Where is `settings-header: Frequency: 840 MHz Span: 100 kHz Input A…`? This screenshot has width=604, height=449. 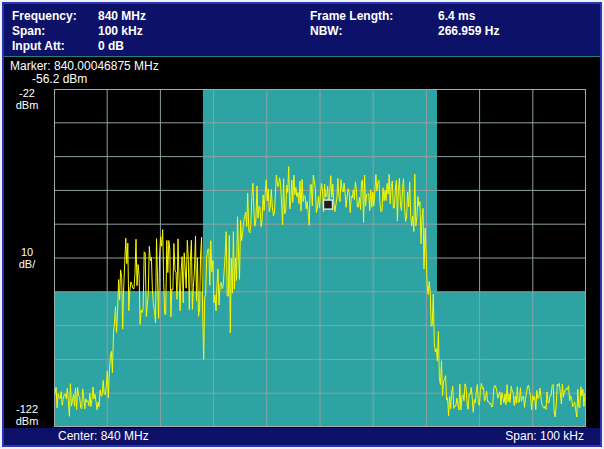 settings-header: Frequency: 840 MHz Span: 100 kHz Input A… is located at coordinates (302, 32).